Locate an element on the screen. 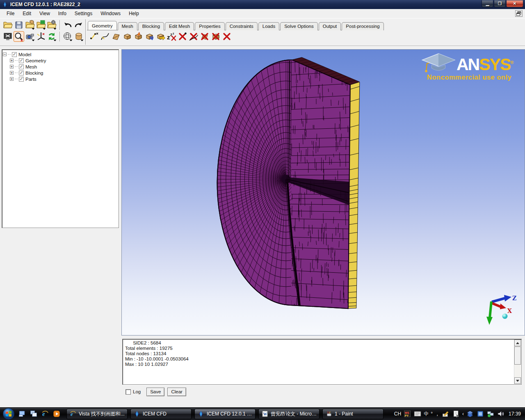  rotation-center-ball is located at coordinates (505, 317).